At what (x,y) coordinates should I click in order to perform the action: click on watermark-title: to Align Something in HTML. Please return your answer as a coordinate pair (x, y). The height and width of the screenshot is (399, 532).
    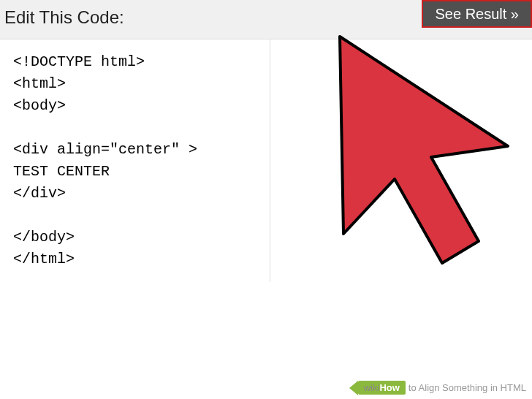
    Looking at the image, I should click on (468, 387).